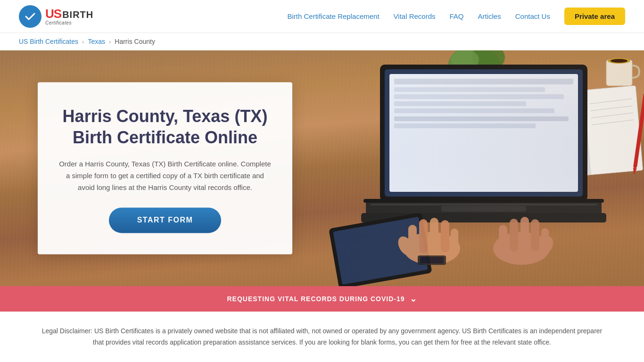  Describe the element at coordinates (165, 221) in the screenshot. I see `start-form-button: START FORM` at that location.